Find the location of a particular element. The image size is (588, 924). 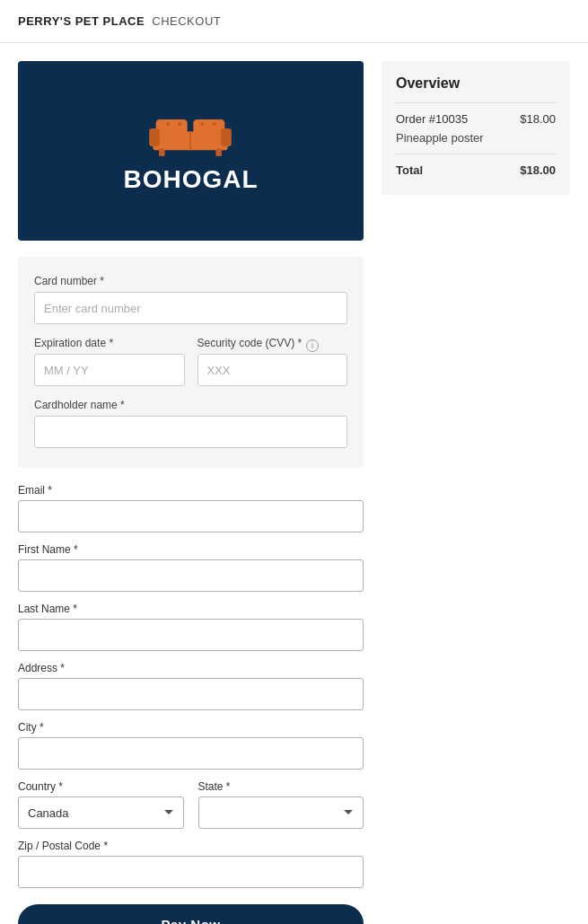

overview-order-row: Order #10035 $18.00 is located at coordinates (476, 119).